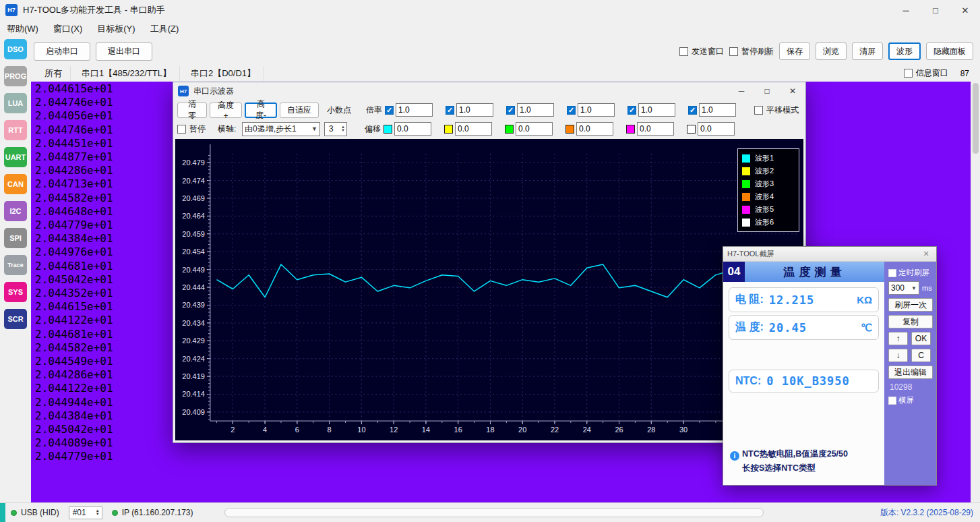  Describe the element at coordinates (776, 111) in the screenshot. I see `pan-mode-checkbox: 平移模式` at that location.